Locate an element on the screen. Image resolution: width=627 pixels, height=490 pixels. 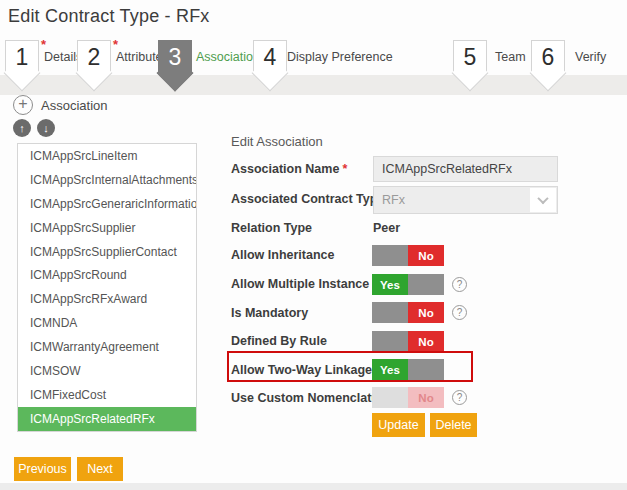
is-mandatory-label: Is Mandatory is located at coordinates (270, 313).